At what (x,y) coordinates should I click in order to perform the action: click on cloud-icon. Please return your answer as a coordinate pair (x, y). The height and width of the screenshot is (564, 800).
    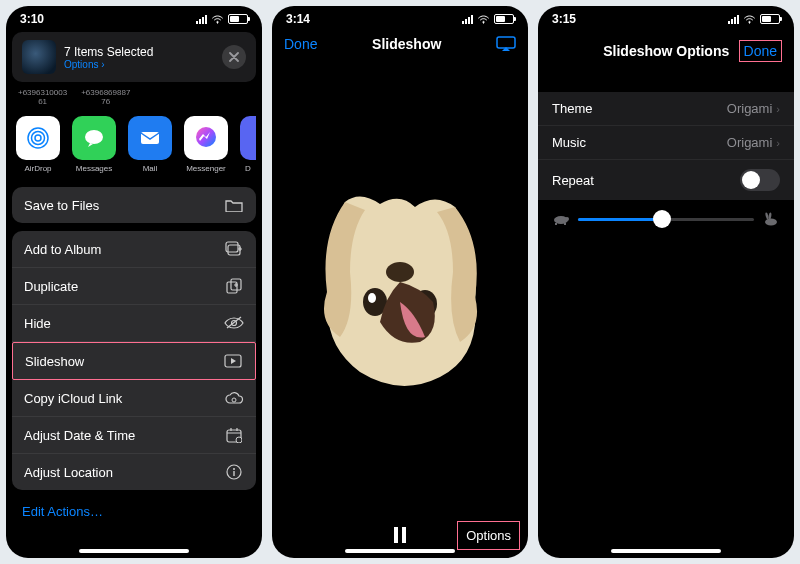
    Looking at the image, I should click on (234, 398).